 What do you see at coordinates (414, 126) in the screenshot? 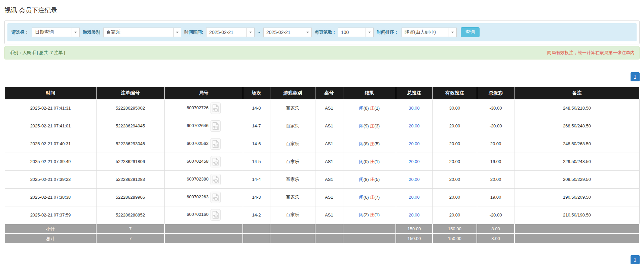
I see `total-bet-cell: 20.00` at bounding box center [414, 126].